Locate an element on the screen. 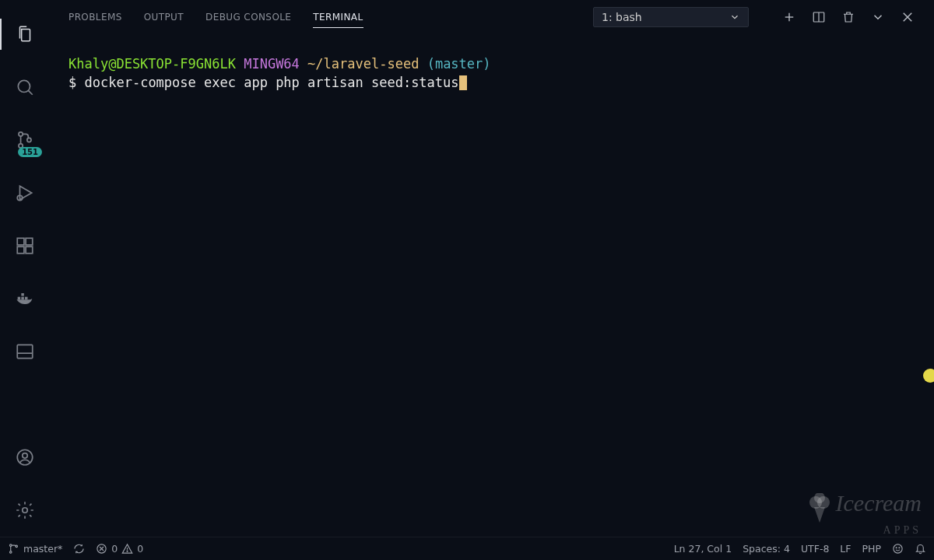 This screenshot has width=934, height=560. explorer-icon is located at coordinates (25, 34).